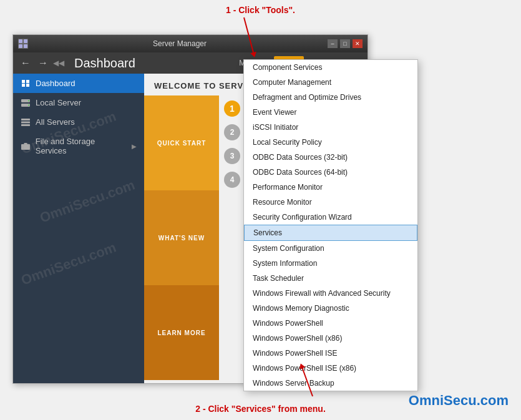 The image size is (521, 420). What do you see at coordinates (182, 143) in the screenshot?
I see `tile-quick-start: QUICK START` at bounding box center [182, 143].